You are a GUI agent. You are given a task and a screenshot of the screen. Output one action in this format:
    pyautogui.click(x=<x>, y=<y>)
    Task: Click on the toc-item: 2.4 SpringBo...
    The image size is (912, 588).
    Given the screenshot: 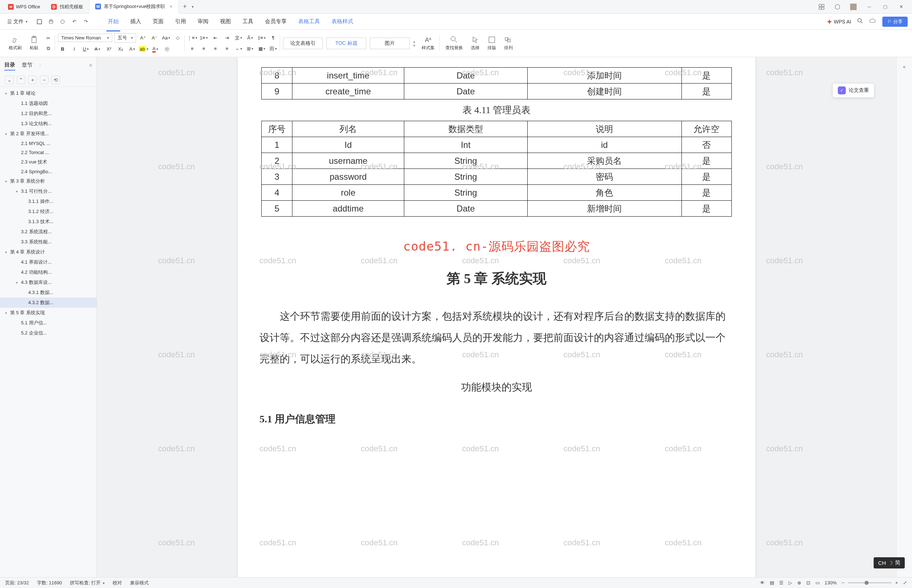 What is the action you would take?
    pyautogui.click(x=48, y=172)
    